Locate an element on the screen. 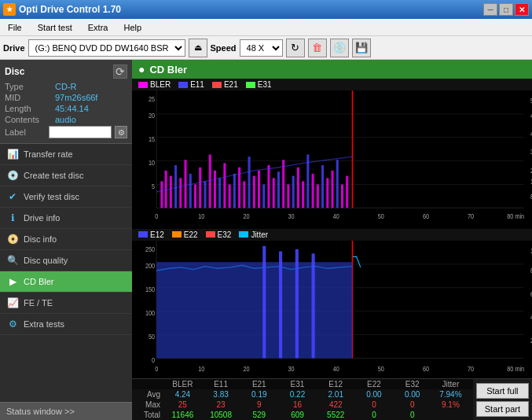  stats-max-e32: 0 is located at coordinates (412, 404).